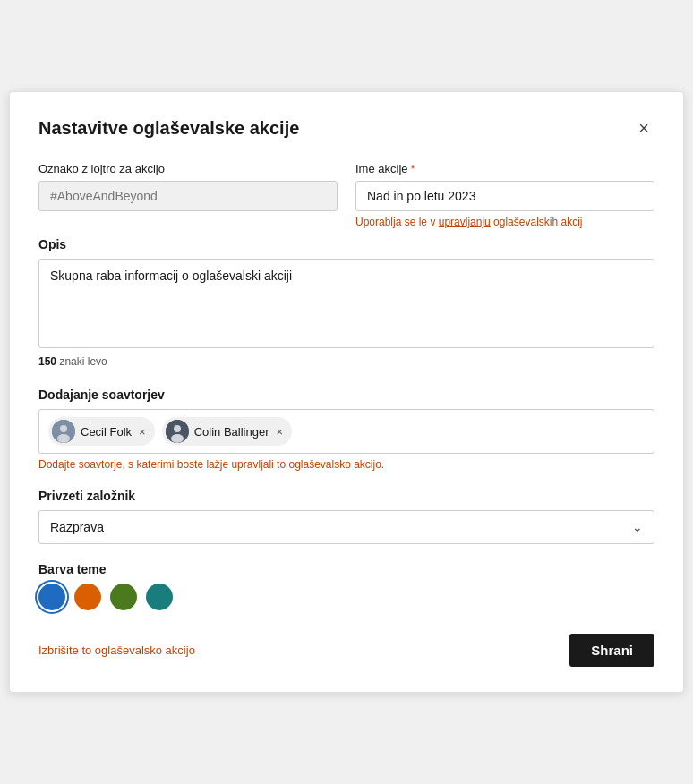  What do you see at coordinates (116, 650) in the screenshot?
I see `delete-button: Izbrišite to oglaševalsko akcijo` at bounding box center [116, 650].